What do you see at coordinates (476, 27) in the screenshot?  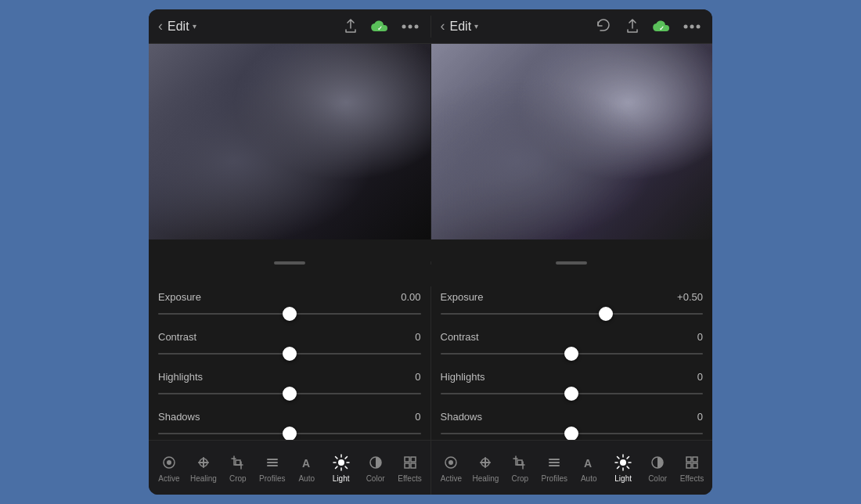 I see `chevron-right: ▾` at bounding box center [476, 27].